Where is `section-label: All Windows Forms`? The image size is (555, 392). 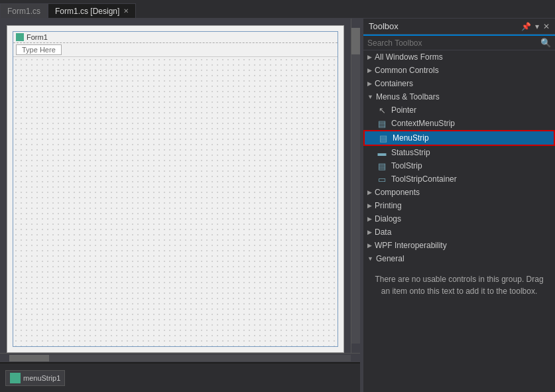
section-label: All Windows Forms is located at coordinates (408, 57).